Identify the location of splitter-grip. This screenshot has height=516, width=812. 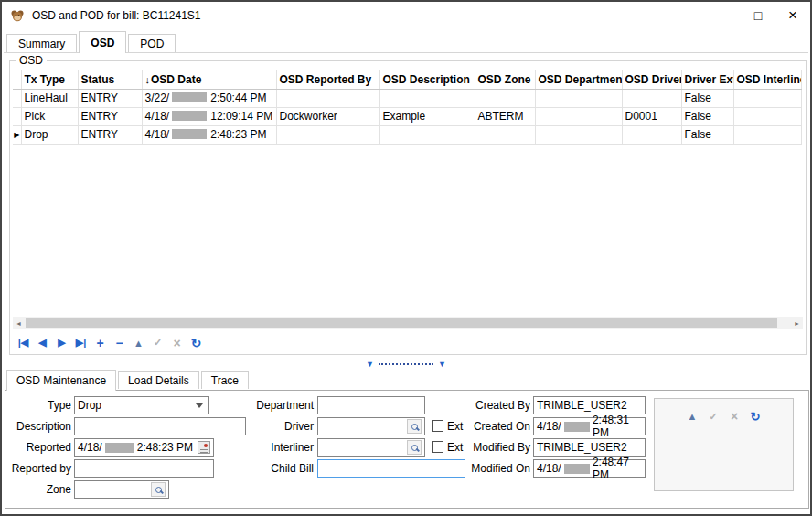
(406, 364).